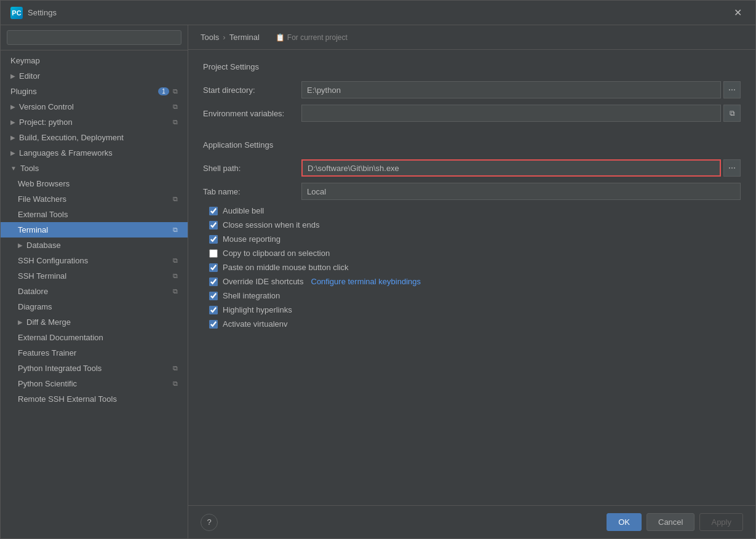  Describe the element at coordinates (94, 230) in the screenshot. I see `sidebar-item-terminal: Terminal ⧉` at that location.